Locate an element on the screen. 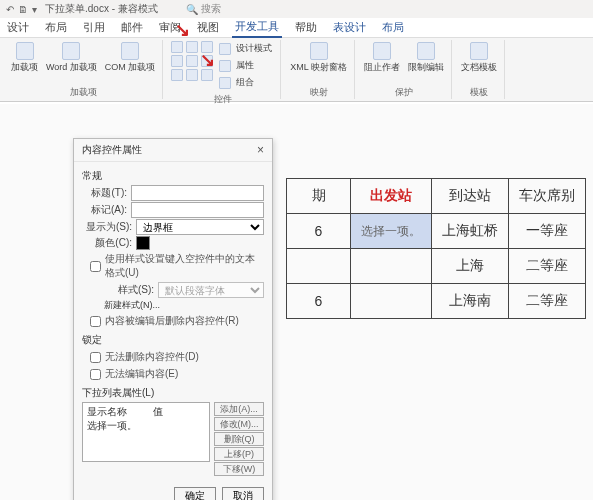 This screenshot has width=593, height=500. restrict-editing-button: 限制编辑 is located at coordinates (426, 58).